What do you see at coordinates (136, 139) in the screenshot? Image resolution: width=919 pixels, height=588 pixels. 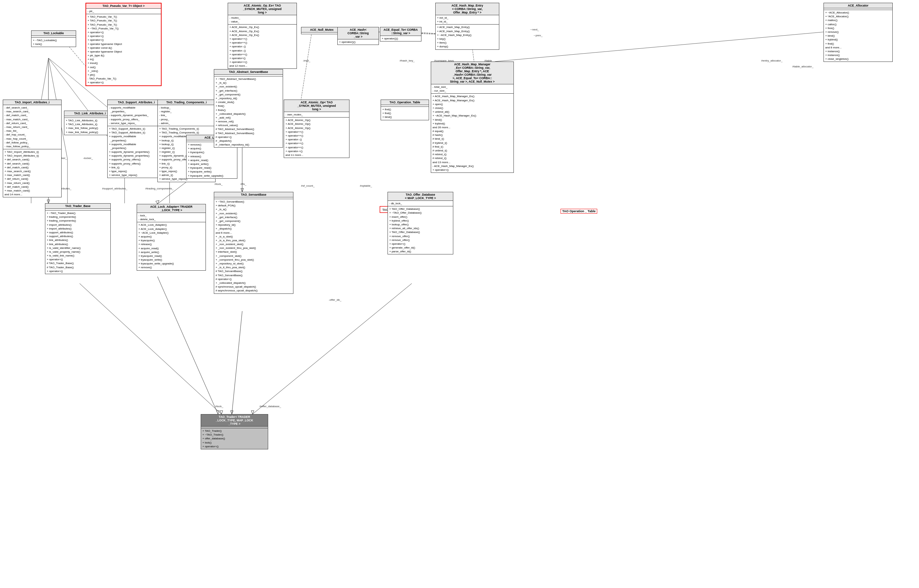 I see `tao-support-attributes-box: TAO_Support_Attributes_i - supports_modi…` at bounding box center [136, 139].